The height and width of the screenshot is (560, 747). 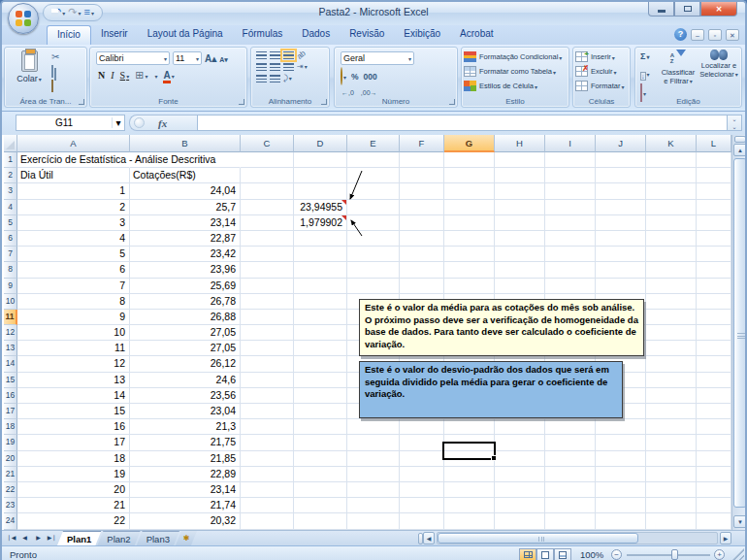 I want to click on cell-A8: 6, so click(x=74, y=270).